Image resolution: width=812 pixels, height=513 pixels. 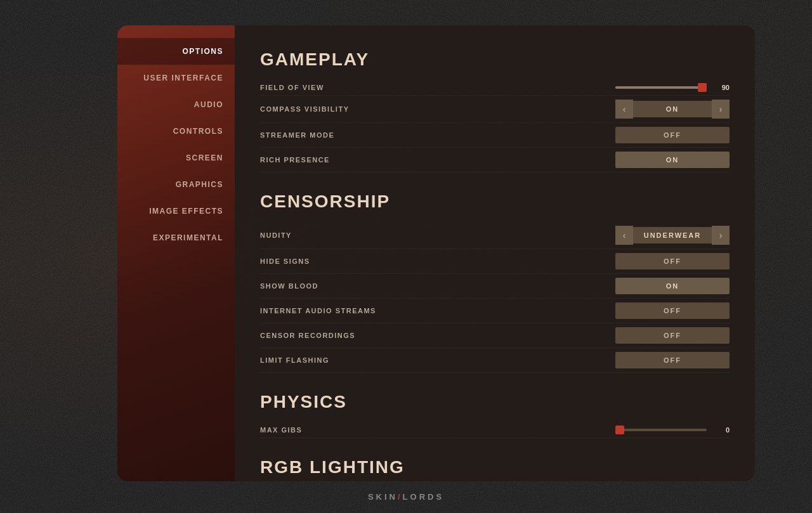 What do you see at coordinates (620, 430) in the screenshot?
I see `max-gibs-thumb` at bounding box center [620, 430].